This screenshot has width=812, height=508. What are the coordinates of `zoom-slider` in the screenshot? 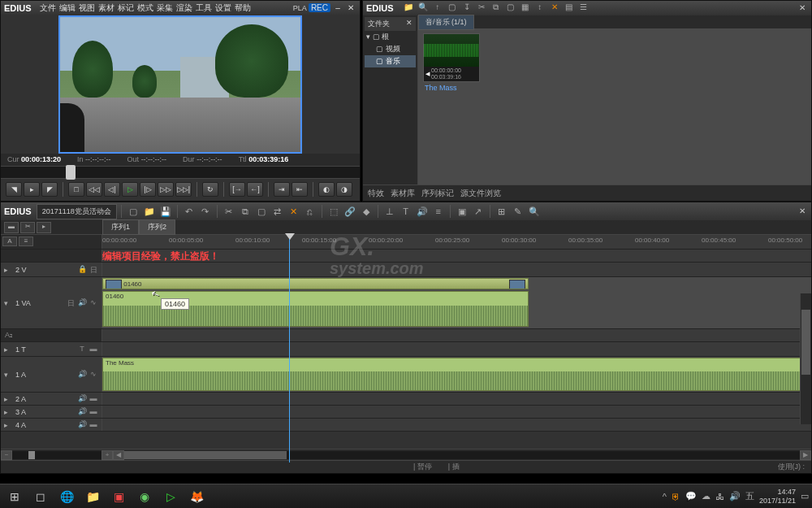 It's located at (57, 455).